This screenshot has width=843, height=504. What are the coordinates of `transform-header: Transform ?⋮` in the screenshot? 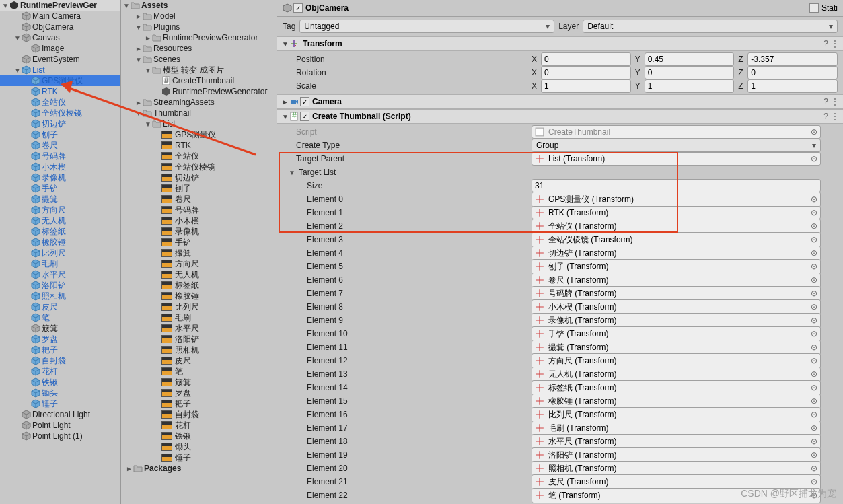 It's located at (560, 44).